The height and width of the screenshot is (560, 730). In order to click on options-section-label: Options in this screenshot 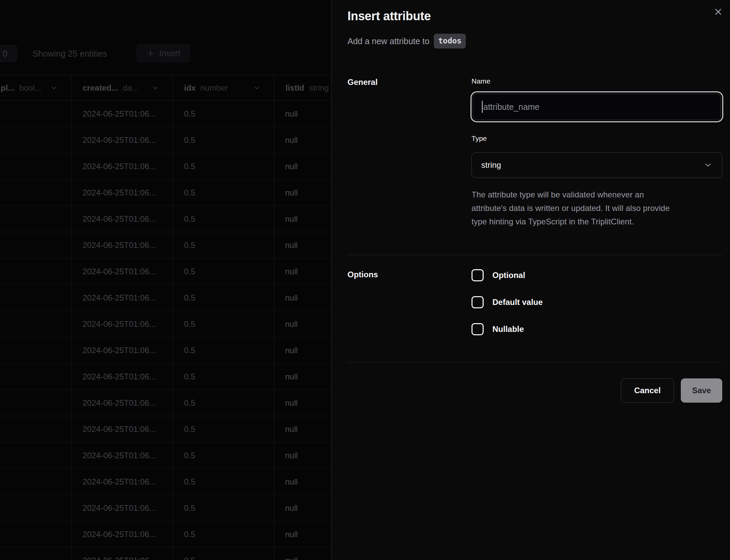, I will do `click(409, 302)`.